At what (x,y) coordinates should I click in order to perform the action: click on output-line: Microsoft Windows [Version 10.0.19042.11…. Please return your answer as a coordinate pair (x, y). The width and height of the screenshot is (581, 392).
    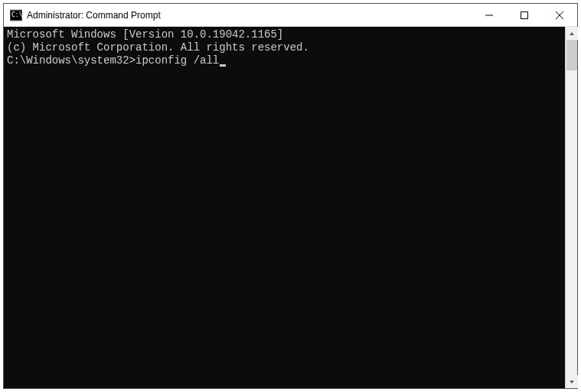
    Looking at the image, I should click on (285, 35).